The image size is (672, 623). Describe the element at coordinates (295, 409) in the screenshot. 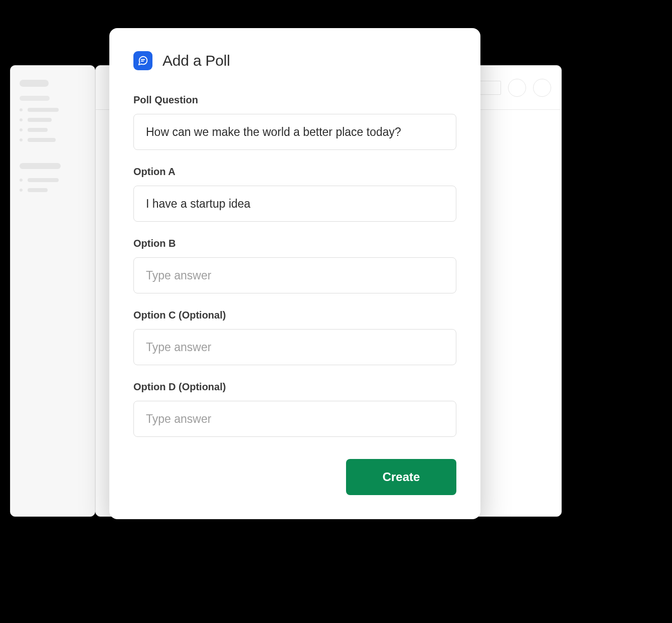

I see `option-d-group: Option D (Optional)` at that location.